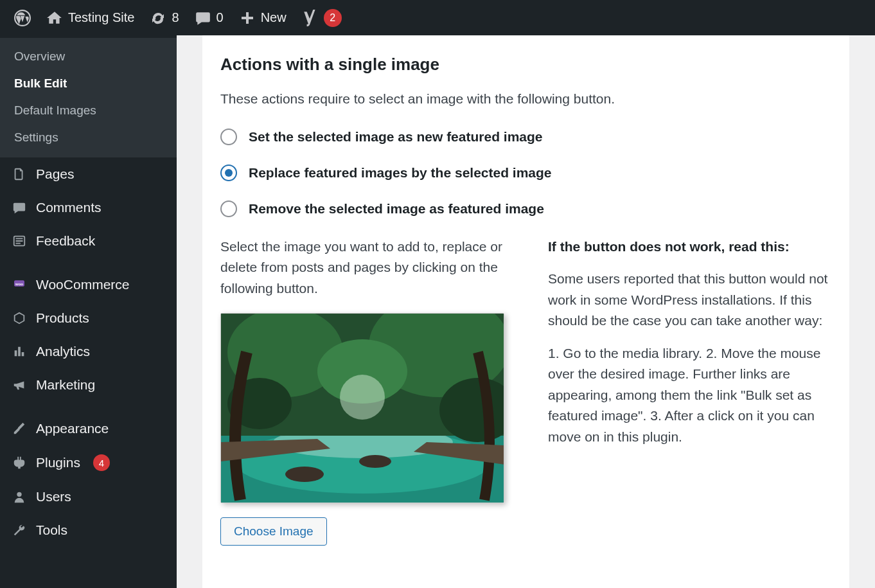 The image size is (875, 588). I want to click on sidebar-submenu: Overview Bulk Edit Default Images Settin…, so click(89, 98).